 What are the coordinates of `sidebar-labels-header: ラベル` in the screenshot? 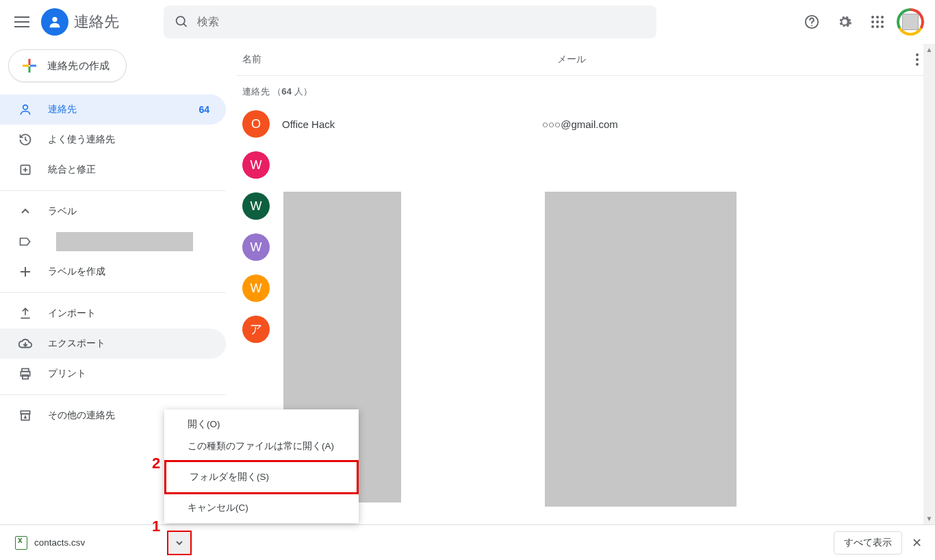 It's located at (113, 212).